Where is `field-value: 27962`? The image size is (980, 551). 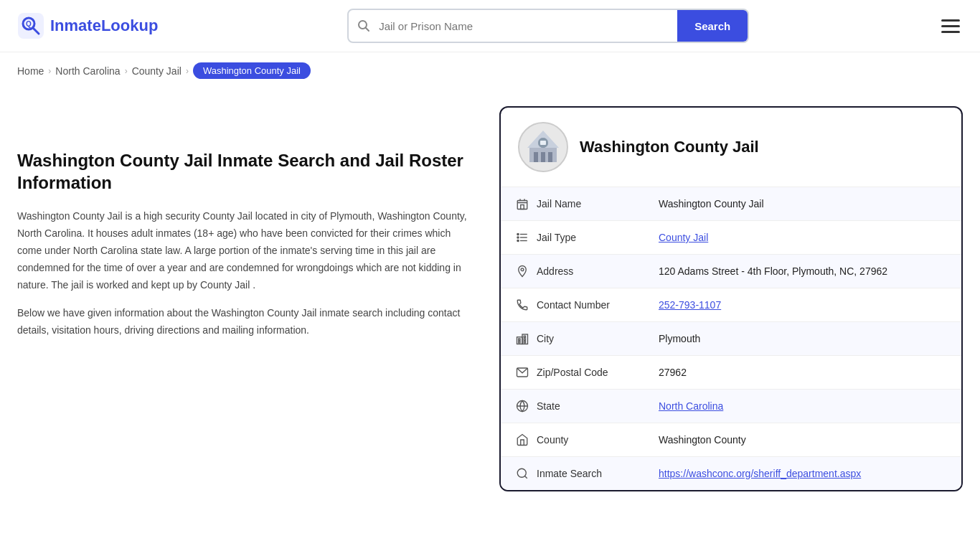
field-value: 27962 is located at coordinates (803, 373).